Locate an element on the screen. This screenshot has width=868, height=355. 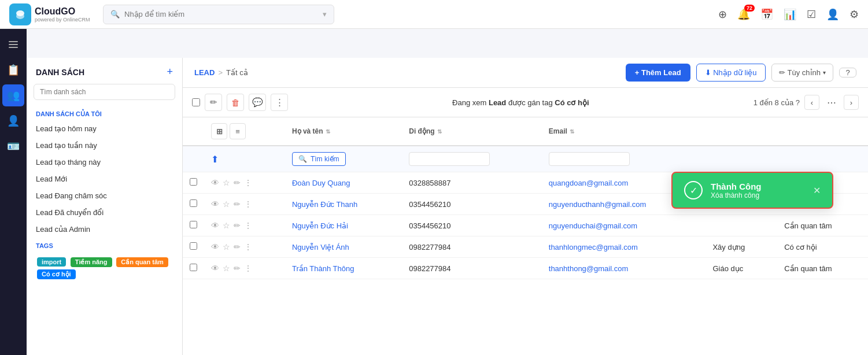
row-edit-icon-1: ✏ is located at coordinates (237, 204).